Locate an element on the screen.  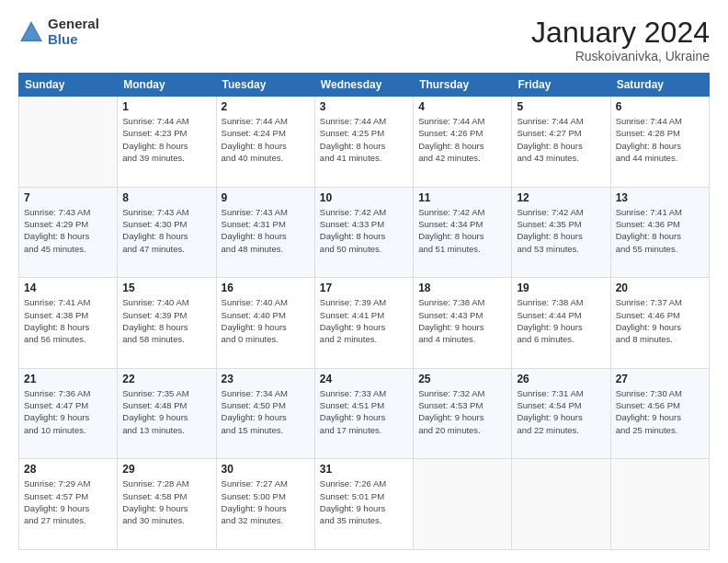
calendar-cell: 9Sunrise: 7:43 AM Sunset: 4:31 PM Daylig… is located at coordinates (265, 232).